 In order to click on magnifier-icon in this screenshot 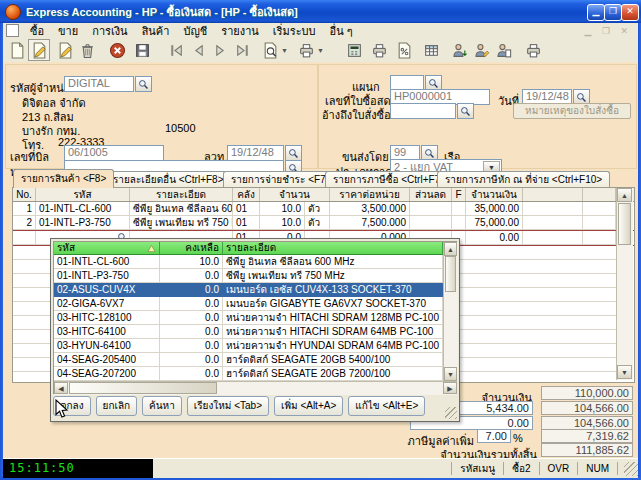, I will do `click(434, 84)`.